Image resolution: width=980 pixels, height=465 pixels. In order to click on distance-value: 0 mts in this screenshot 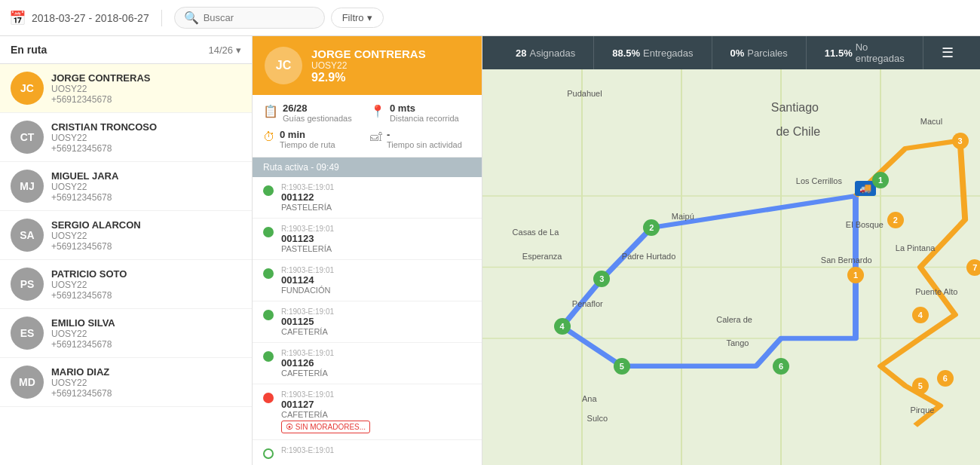, I will do `click(424, 109)`.